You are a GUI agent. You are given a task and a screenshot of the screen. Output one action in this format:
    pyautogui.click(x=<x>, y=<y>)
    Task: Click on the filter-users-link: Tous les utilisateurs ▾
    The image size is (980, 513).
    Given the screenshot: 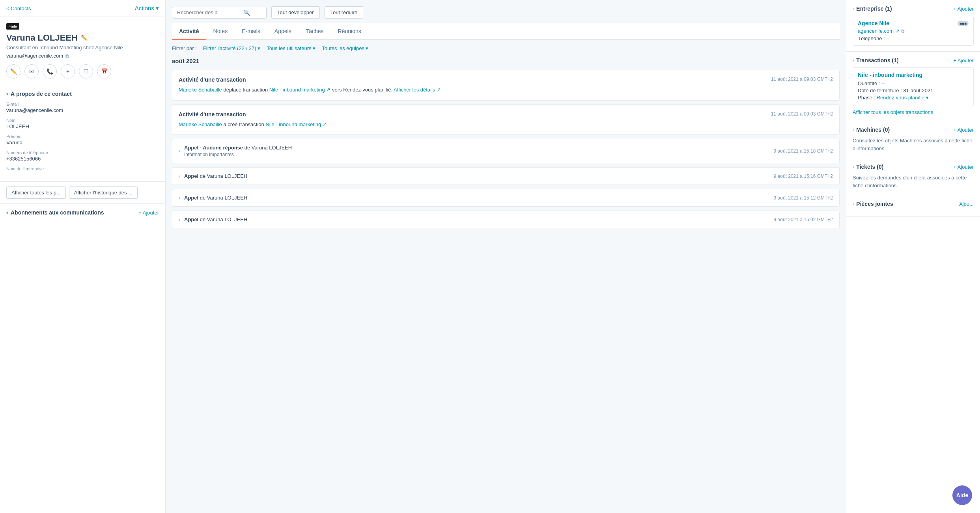 What is the action you would take?
    pyautogui.click(x=291, y=48)
    